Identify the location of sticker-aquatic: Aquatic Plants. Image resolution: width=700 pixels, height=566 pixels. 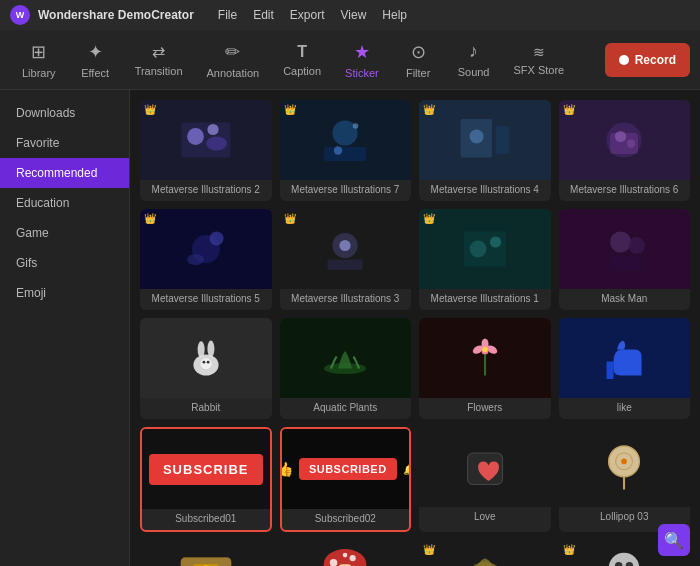
(346, 368).